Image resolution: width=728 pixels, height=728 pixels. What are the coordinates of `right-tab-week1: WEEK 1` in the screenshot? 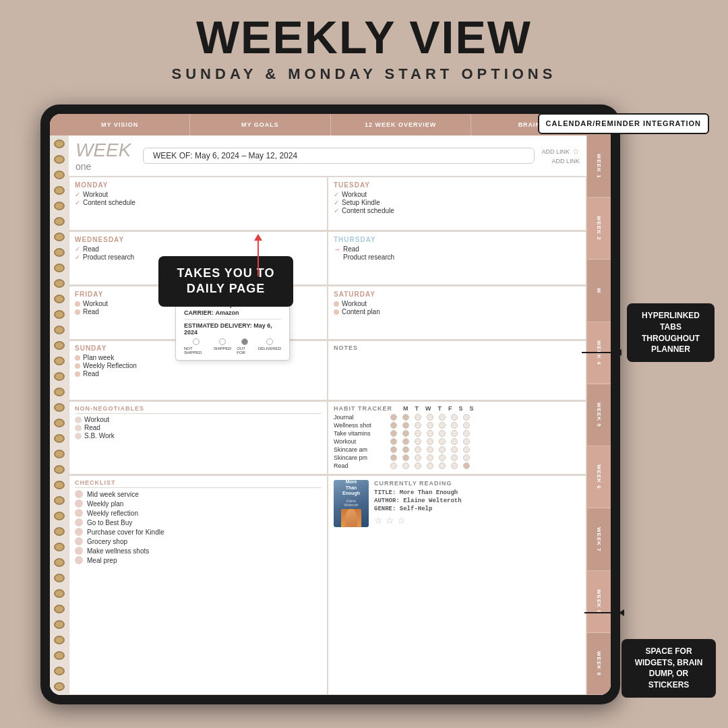 It's located at (599, 166).